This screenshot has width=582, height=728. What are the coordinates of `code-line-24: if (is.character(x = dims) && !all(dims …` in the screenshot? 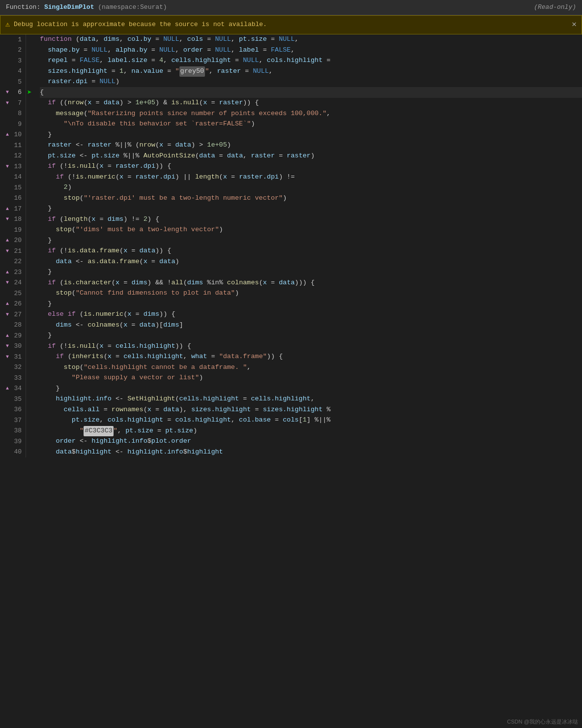 It's located at (311, 283).